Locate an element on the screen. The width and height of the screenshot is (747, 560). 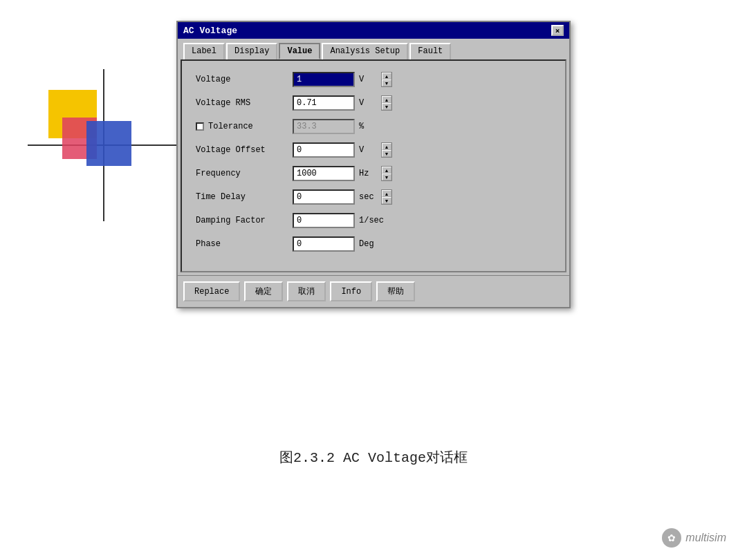
voltage-offset-unit-box: V ▲ ▼ is located at coordinates (376, 150).